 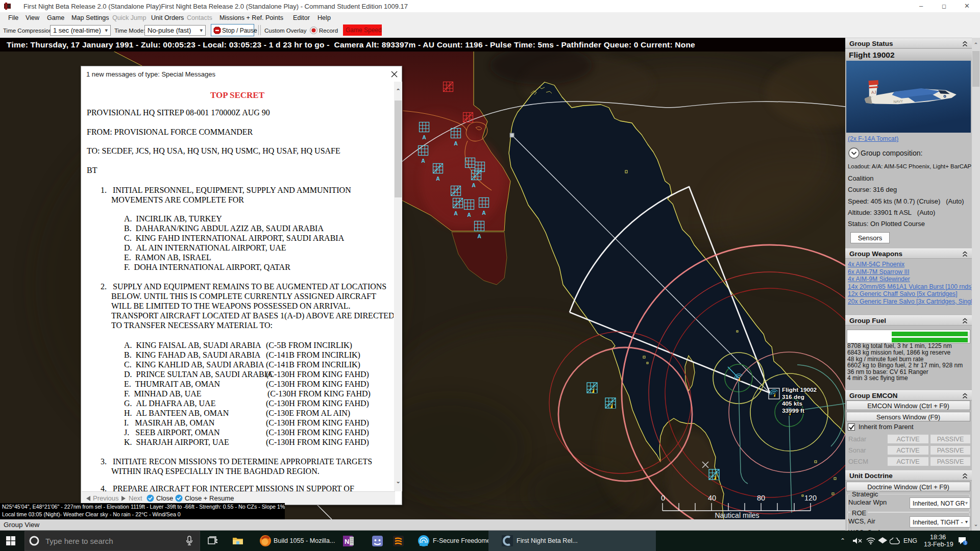 What do you see at coordinates (712, 498) in the screenshot?
I see `svg-text: 40` at bounding box center [712, 498].